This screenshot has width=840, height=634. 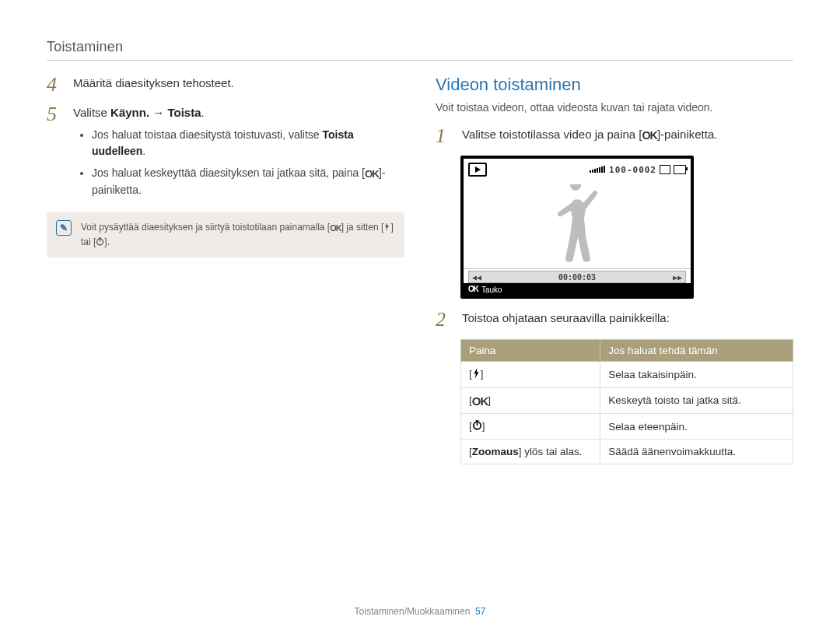 I want to click on table-row: [] Selaa takaisinpäin., so click(x=627, y=375).